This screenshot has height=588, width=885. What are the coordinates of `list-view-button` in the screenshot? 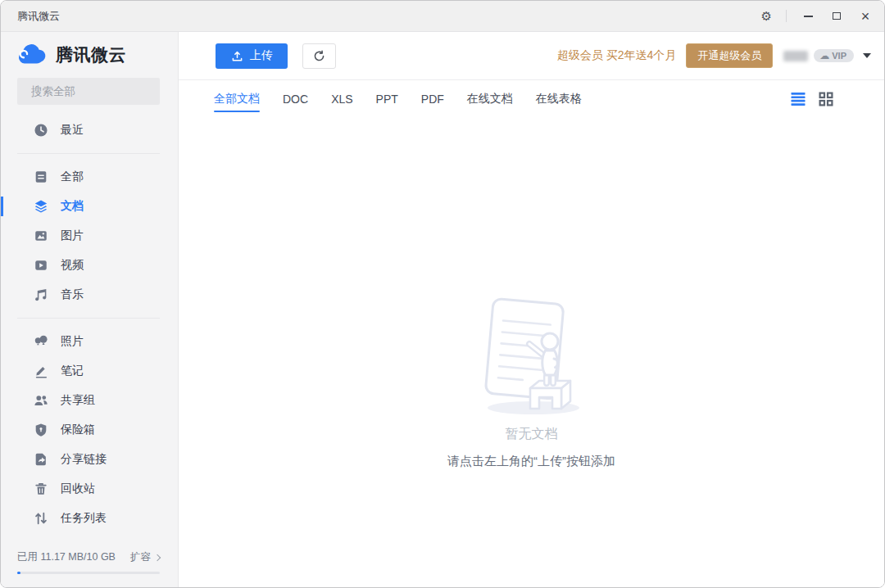 It's located at (798, 99).